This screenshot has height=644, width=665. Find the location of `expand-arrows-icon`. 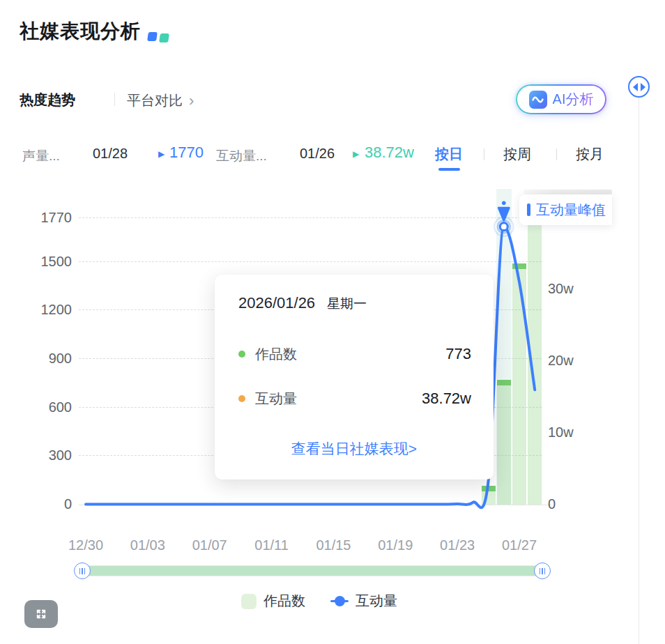

expand-arrows-icon is located at coordinates (41, 614).